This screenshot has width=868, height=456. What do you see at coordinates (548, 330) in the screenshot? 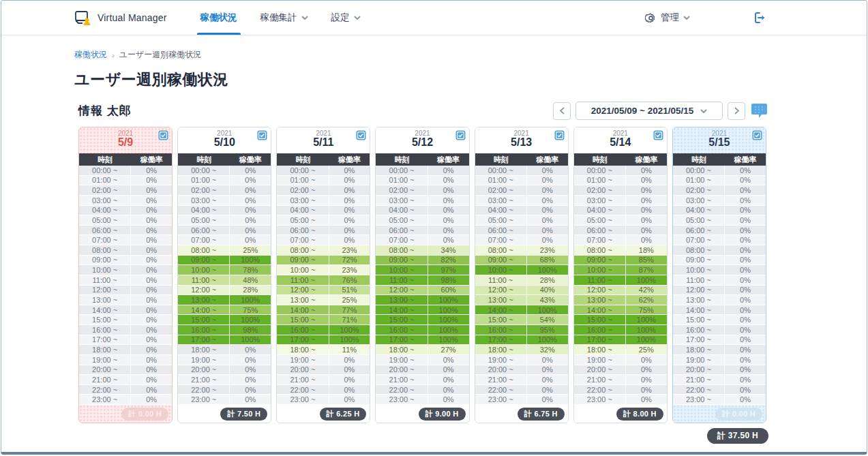
I see `rate-cell: 95%` at bounding box center [548, 330].